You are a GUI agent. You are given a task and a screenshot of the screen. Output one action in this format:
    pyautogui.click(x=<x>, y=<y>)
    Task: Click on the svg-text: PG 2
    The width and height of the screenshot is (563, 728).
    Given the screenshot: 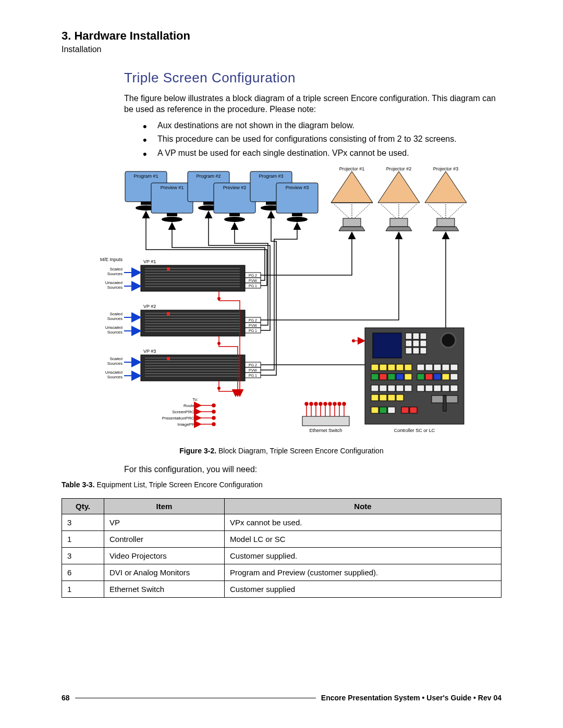 What is the action you would take?
    pyautogui.click(x=253, y=365)
    